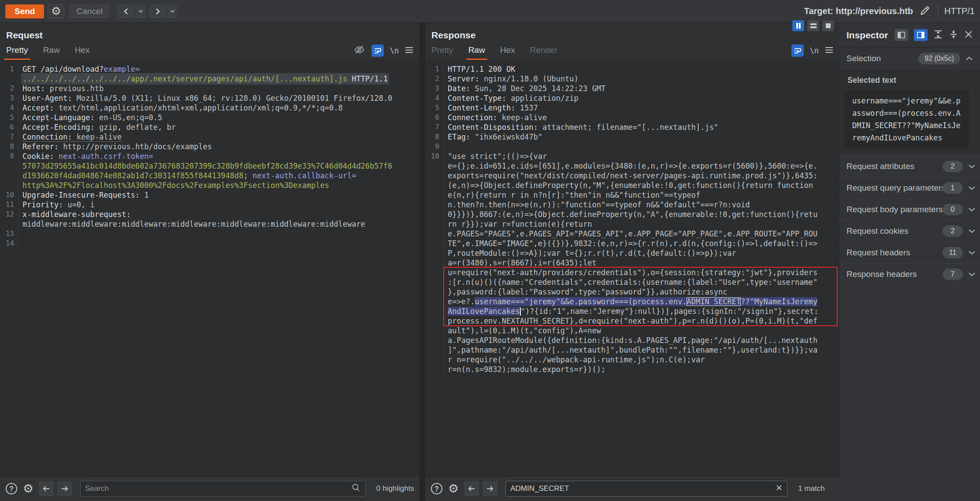 The height and width of the screenshot is (501, 980). I want to click on collapse-all-icon, so click(954, 35).